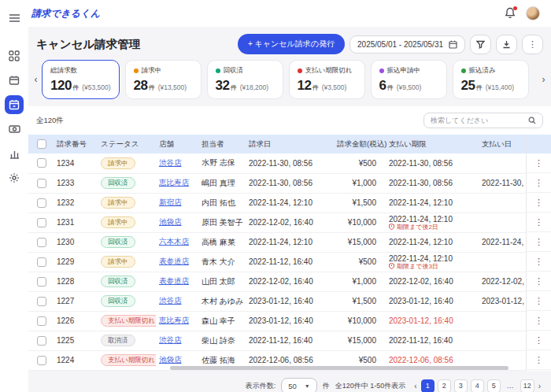 This screenshot has width=551, height=392. I want to click on download-button, so click(507, 44).